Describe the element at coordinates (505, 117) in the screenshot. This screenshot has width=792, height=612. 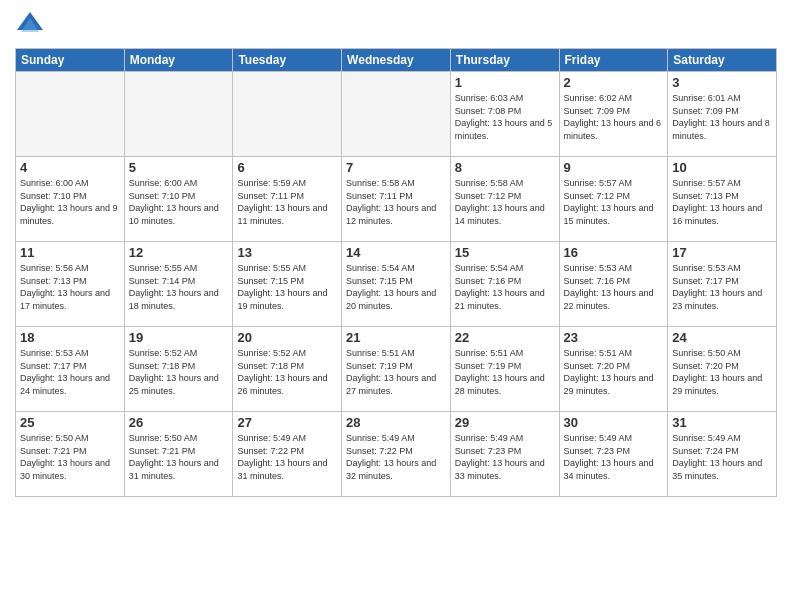
I see `day-info: Sunrise: 6:03 AM Sunset: 7:08 PM Dayligh…` at that location.